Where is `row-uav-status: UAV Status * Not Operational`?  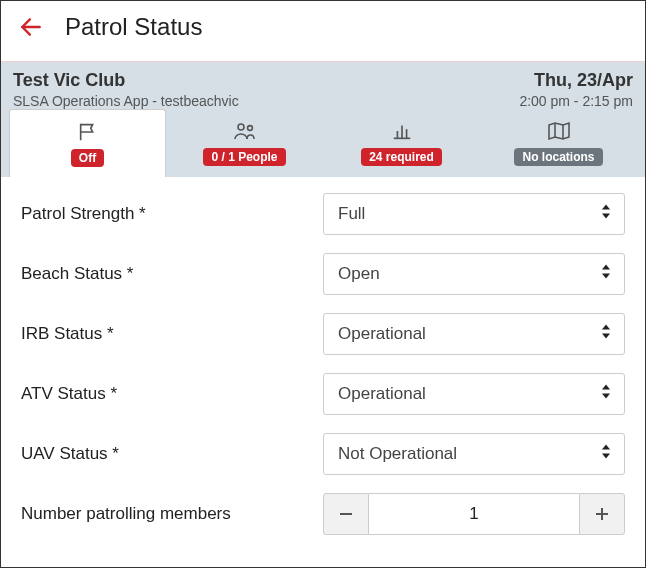
row-uav-status: UAV Status * Not Operational is located at coordinates (323, 454).